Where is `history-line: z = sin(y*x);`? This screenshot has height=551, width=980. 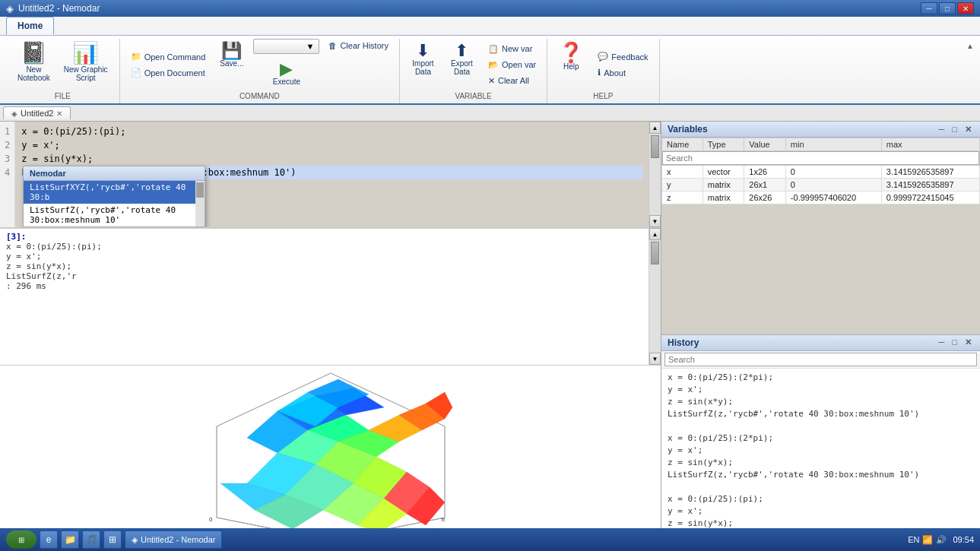
history-line: z = sin(y*x); is located at coordinates (821, 463).